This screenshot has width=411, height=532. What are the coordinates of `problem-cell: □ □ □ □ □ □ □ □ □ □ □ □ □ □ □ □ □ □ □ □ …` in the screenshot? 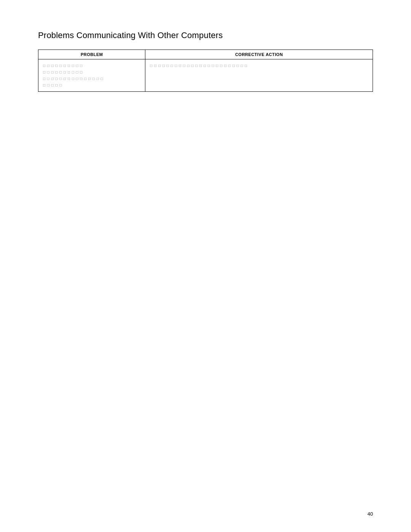 It's located at (92, 75).